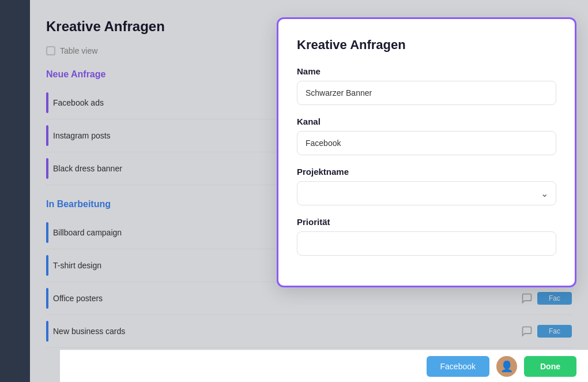 Image resolution: width=588 pixels, height=382 pixels. Describe the element at coordinates (427, 93) in the screenshot. I see `name-input` at that location.